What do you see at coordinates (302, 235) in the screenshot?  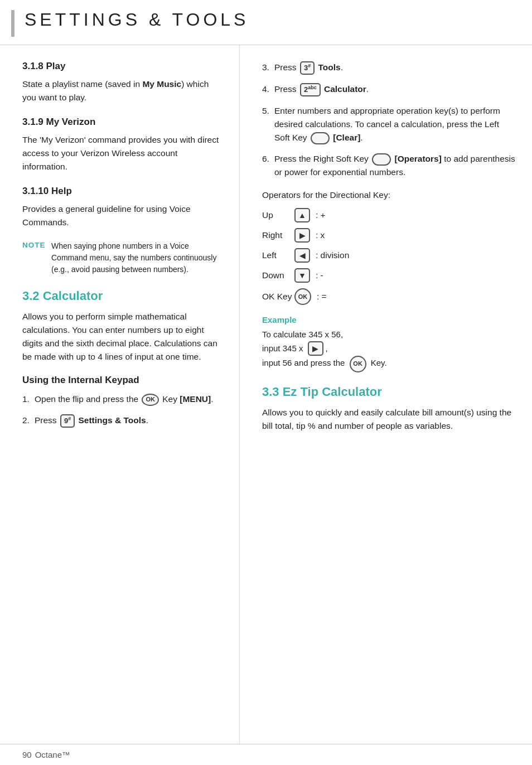 I see `op-right-key: ▶` at bounding box center [302, 235].